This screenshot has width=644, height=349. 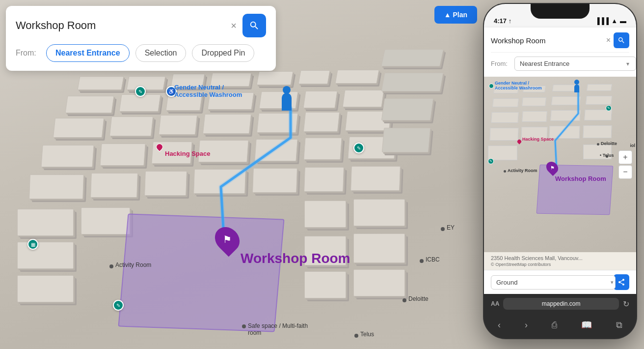 I want to click on signal-icon: ▐▐▐, so click(x=602, y=21).